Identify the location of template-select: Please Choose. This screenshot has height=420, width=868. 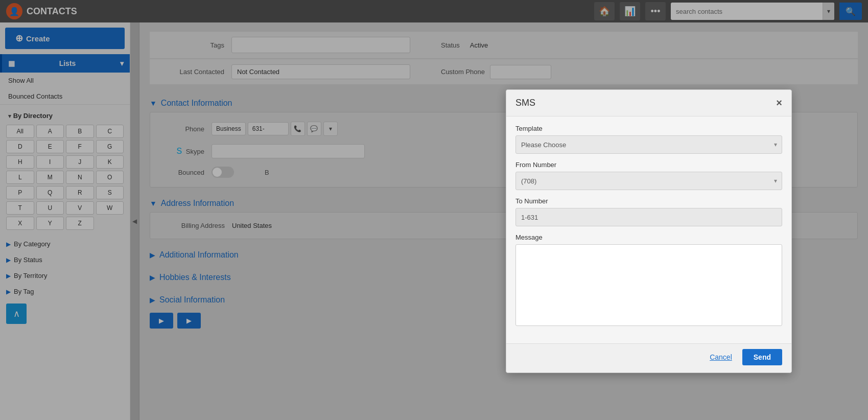
(649, 145).